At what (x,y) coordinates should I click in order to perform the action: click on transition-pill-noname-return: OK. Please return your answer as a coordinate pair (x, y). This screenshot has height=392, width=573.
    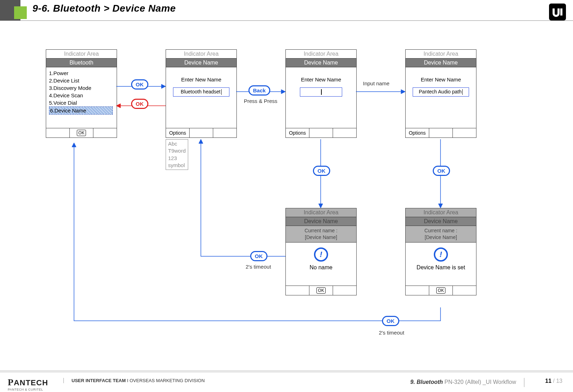
    Looking at the image, I should click on (259, 256).